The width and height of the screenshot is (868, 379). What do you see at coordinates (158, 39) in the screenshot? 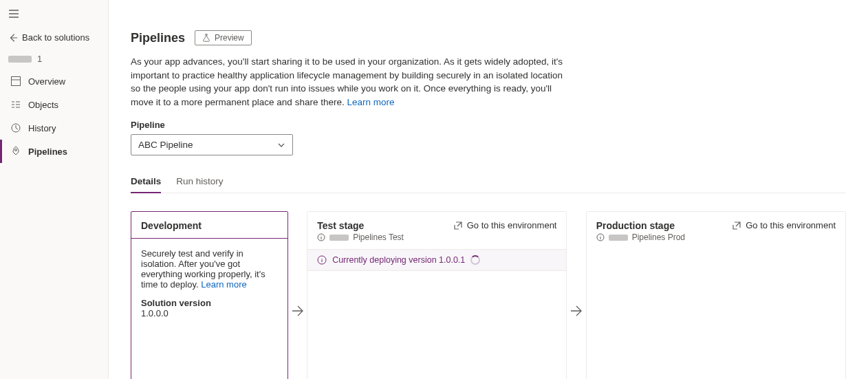
I see `page-title: Pipelines` at bounding box center [158, 39].